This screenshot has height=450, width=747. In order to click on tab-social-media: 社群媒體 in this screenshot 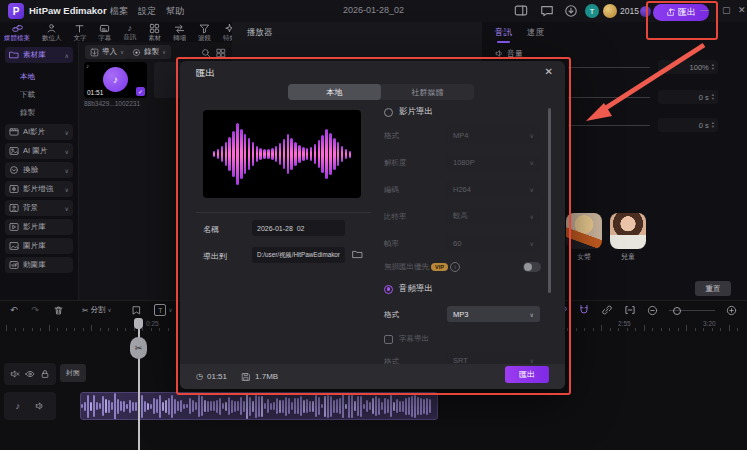, I will do `click(428, 92)`.